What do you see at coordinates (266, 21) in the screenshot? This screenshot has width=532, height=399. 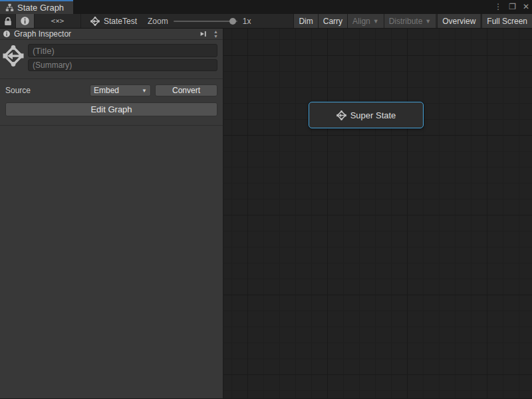 I see `toolbar: <×> StateTest Zoom 1x Dim Carry Align ▼ …` at bounding box center [266, 21].